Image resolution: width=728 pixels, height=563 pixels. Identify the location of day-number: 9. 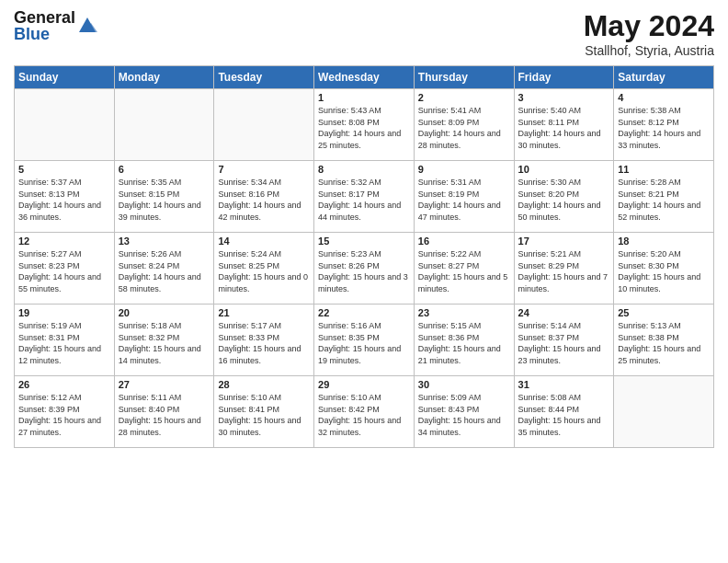
(464, 169).